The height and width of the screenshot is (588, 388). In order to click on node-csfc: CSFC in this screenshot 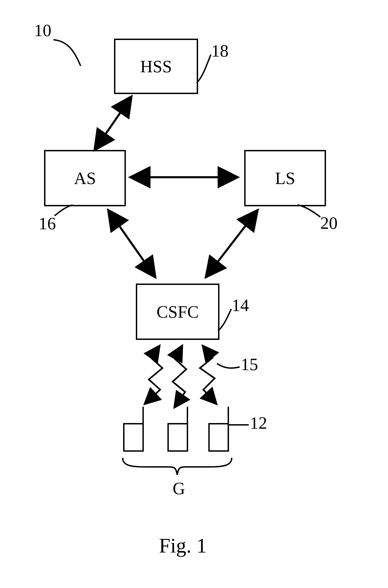, I will do `click(178, 312)`.